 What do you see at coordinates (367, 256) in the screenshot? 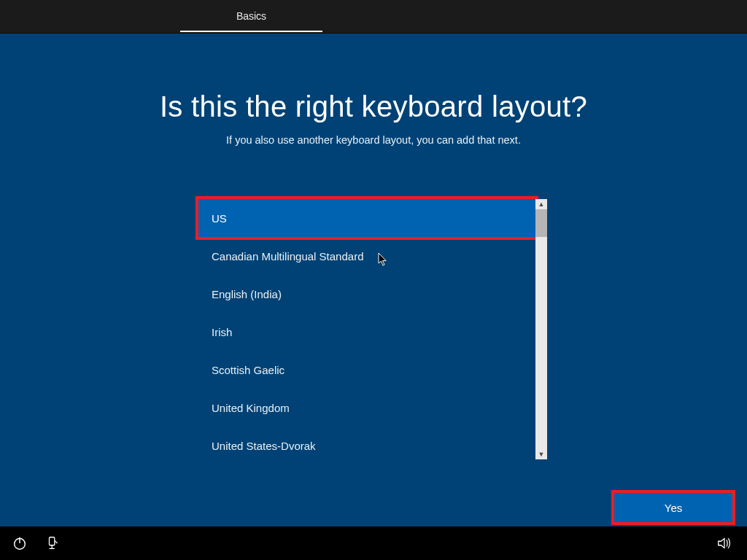
I see `list-item: Canadian Multilingual Standard` at bounding box center [367, 256].